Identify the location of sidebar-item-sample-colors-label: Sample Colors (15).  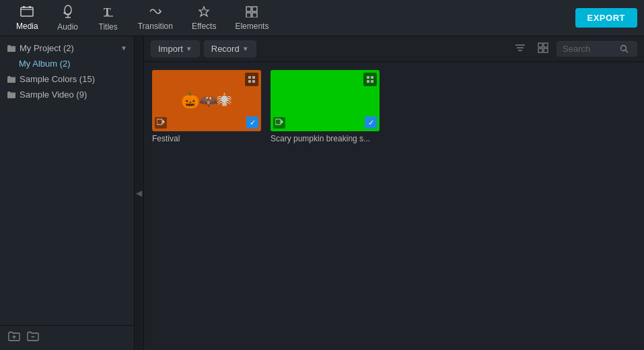
(57, 79).